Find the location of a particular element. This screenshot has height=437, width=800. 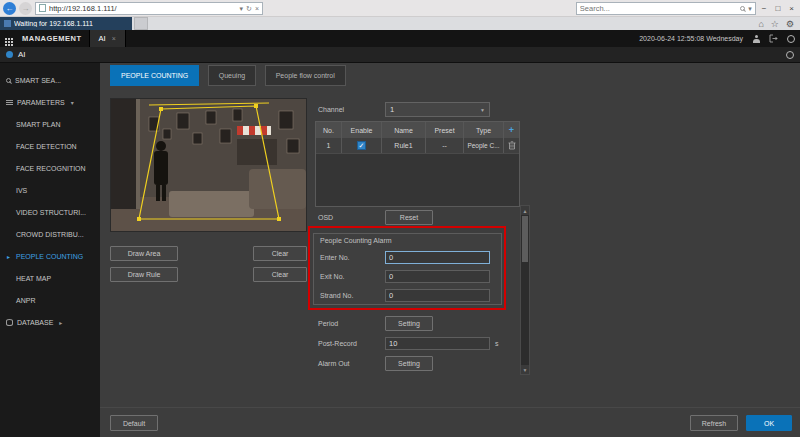

scrollbar-thumb is located at coordinates (525, 239).